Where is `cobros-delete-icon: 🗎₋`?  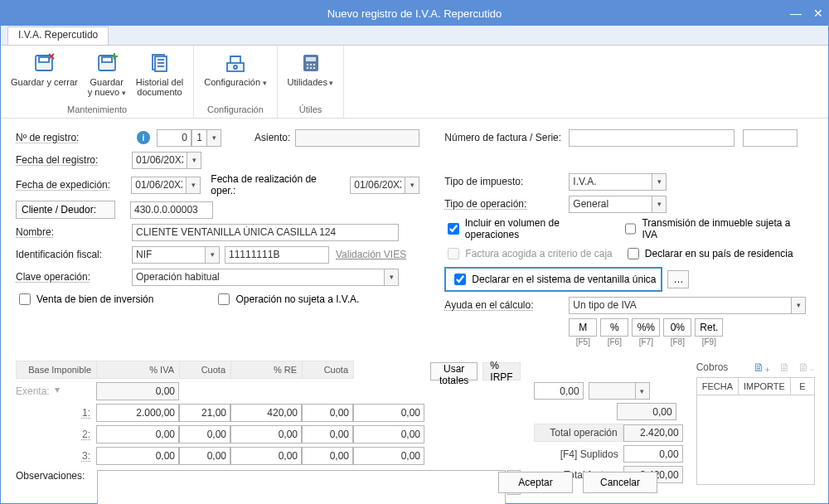
cobros-delete-icon: 🗎₋ is located at coordinates (806, 367).